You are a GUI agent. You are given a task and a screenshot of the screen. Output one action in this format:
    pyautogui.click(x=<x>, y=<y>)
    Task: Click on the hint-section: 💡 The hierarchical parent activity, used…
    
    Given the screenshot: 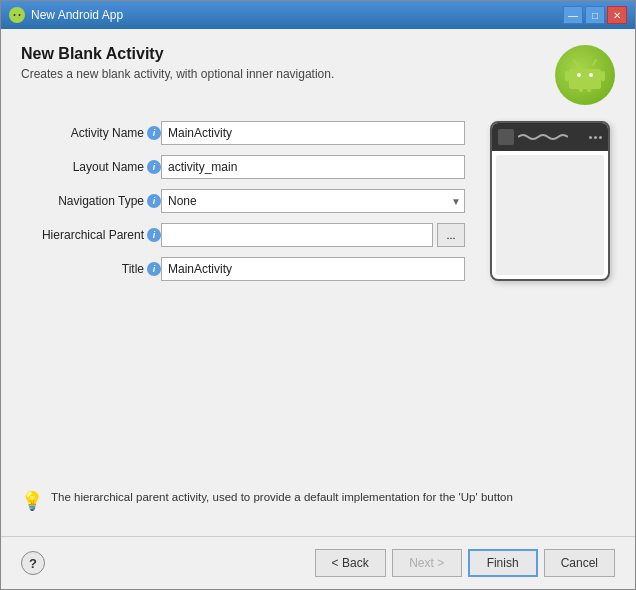 What is the action you would take?
    pyautogui.click(x=318, y=500)
    